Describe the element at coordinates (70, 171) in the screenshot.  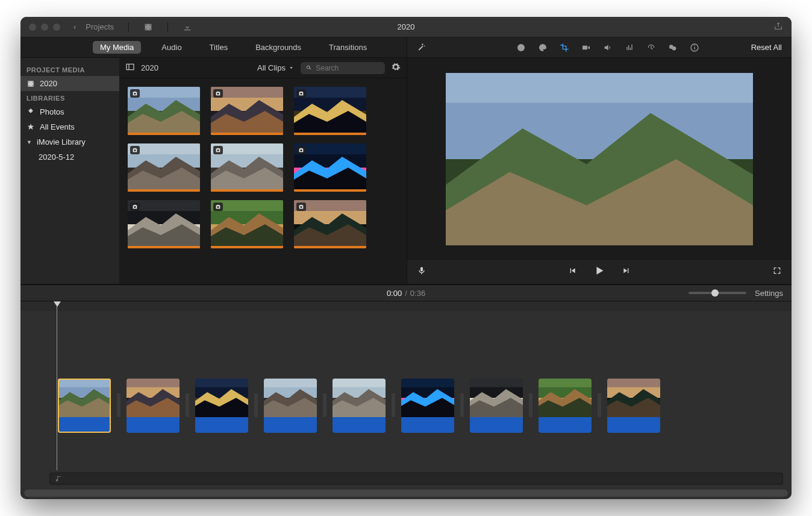
I see `sidebar: PROJECT MEDIA 2020 LIBRARIES Photos All …` at that location.